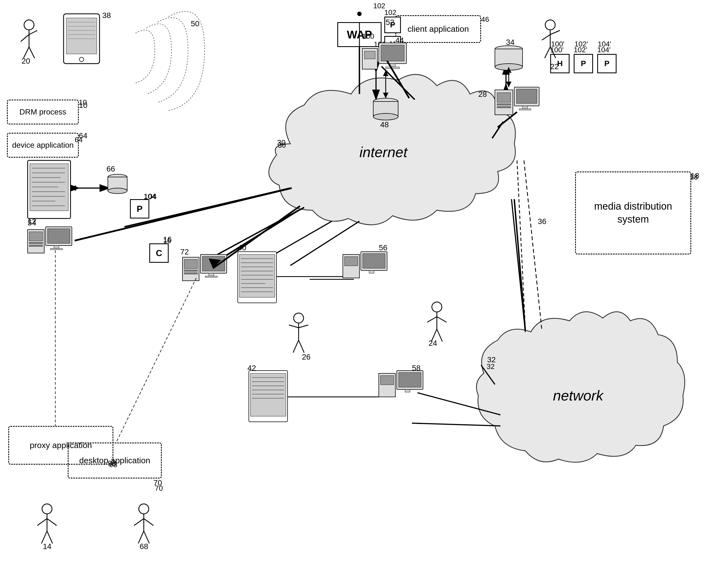  What do you see at coordinates (604, 50) in the screenshot?
I see `ref-104p: 104'` at bounding box center [604, 50].